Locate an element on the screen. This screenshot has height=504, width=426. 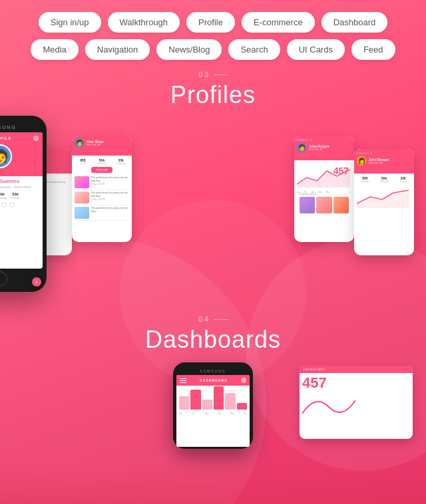
center-profile-name: Carolyn Guerrero is located at coordinates (19, 181).